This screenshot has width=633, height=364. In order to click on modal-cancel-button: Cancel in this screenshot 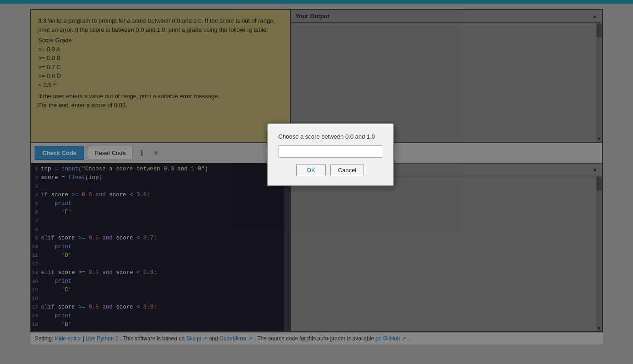, I will do `click(347, 170)`.